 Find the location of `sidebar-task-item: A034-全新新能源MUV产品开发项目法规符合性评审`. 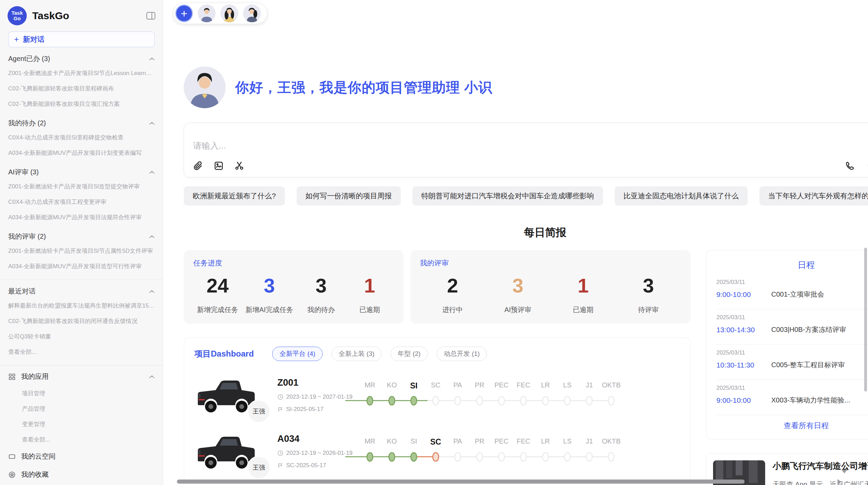

sidebar-task-item: A034-全新新能源MUV产品开发项目法规符合性评审 is located at coordinates (82, 217).